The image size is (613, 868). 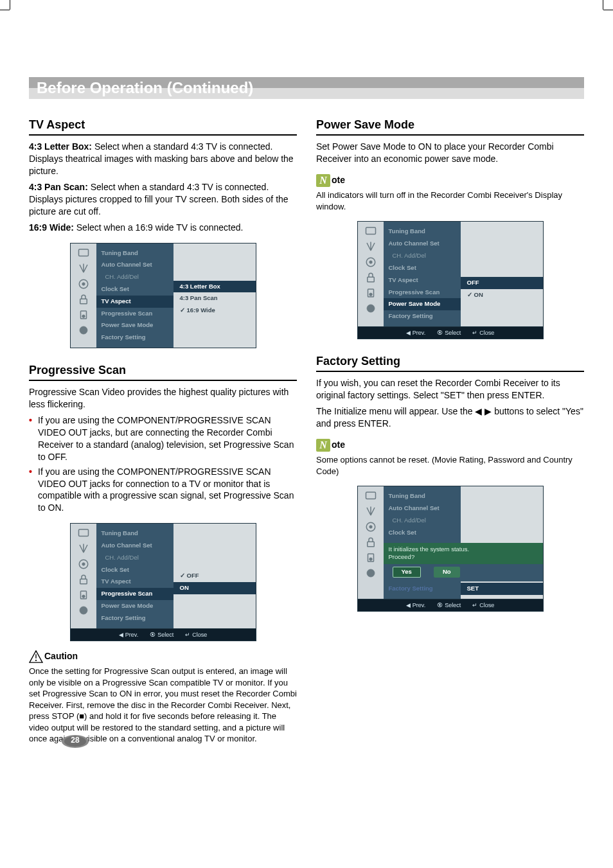 What do you see at coordinates (141, 87) in the screenshot?
I see `page-title: Before Operation (Continued)` at bounding box center [141, 87].